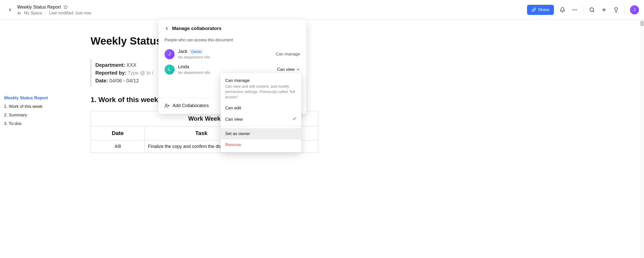 The width and height of the screenshot is (644, 258). Describe the element at coordinates (33, 13) in the screenshot. I see `space-name: My Space` at that location.